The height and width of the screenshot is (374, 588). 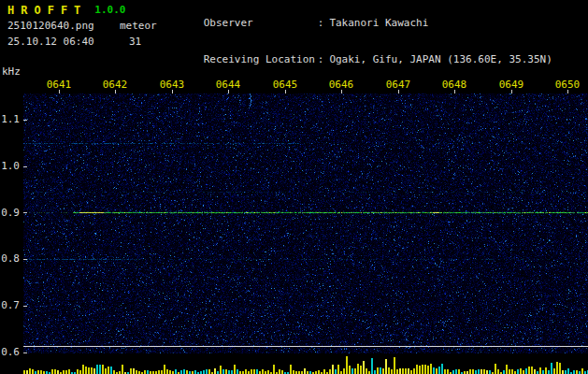 What do you see at coordinates (261, 22) in the screenshot?
I see `station-label: Observer` at bounding box center [261, 22].